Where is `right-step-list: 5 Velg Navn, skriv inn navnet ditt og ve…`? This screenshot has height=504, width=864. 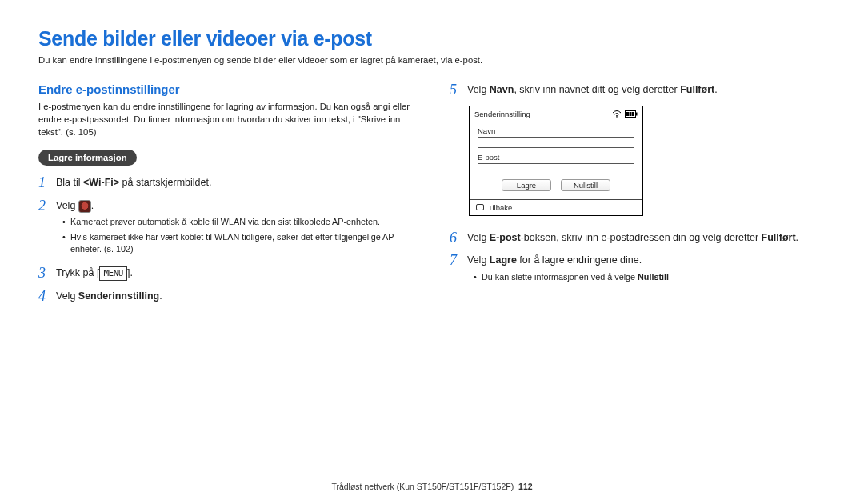 right-step-list: 5 Velg Navn, skriv inn navnet ditt og ve… is located at coordinates (638, 90).